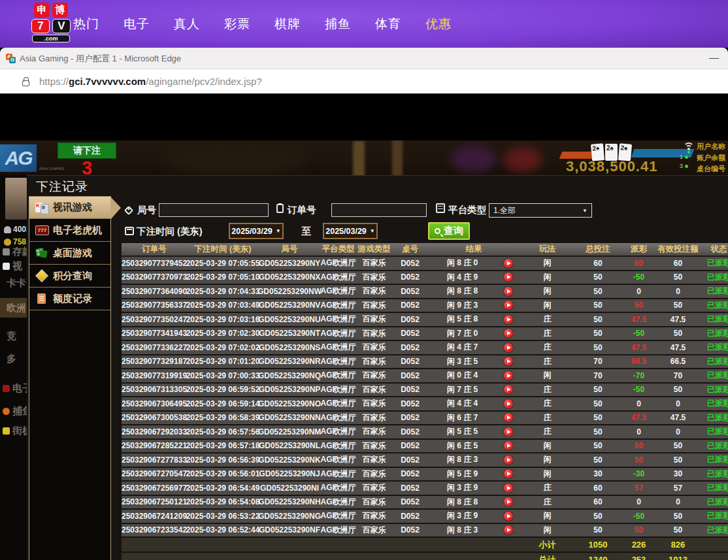 The image size is (728, 560). Describe the element at coordinates (290, 320) in the screenshot. I see `cell-round-no: GD052253290NU` at that location.